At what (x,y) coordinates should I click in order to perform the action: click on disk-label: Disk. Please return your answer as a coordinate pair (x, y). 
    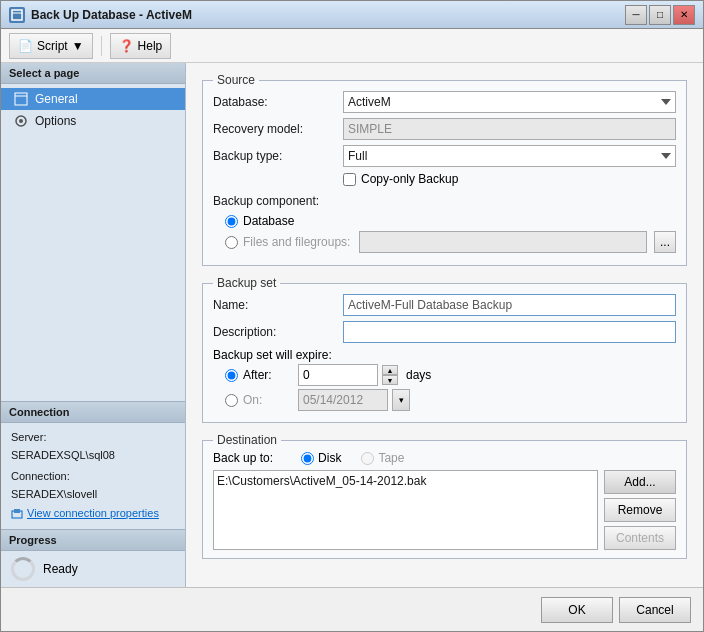
    Looking at the image, I should click on (330, 458).